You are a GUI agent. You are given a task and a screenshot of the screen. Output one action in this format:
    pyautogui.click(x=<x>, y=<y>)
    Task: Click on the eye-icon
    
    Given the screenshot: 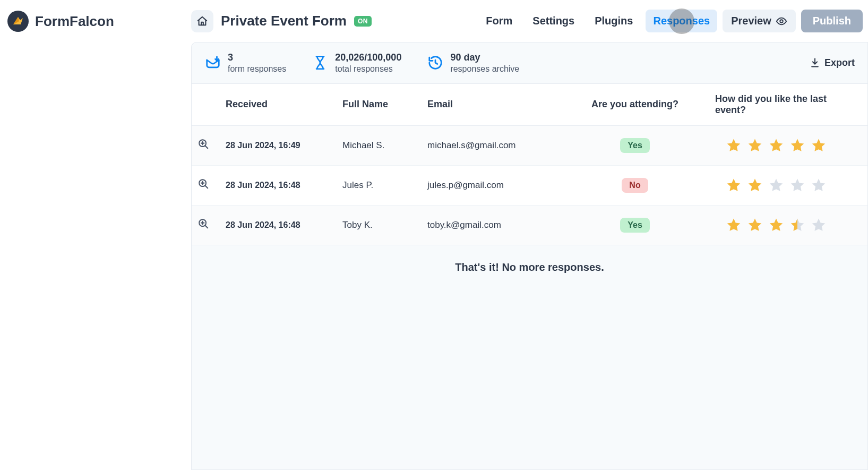 What is the action you would take?
    pyautogui.click(x=781, y=21)
    